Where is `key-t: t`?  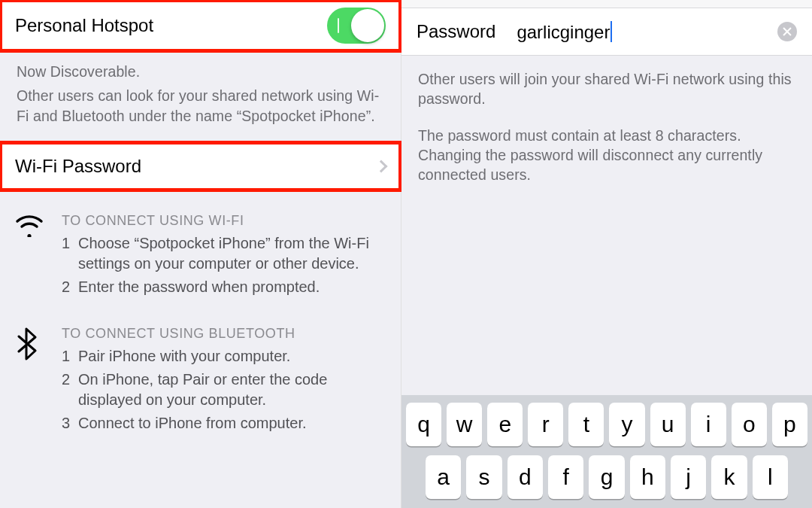 key-t: t is located at coordinates (586, 424).